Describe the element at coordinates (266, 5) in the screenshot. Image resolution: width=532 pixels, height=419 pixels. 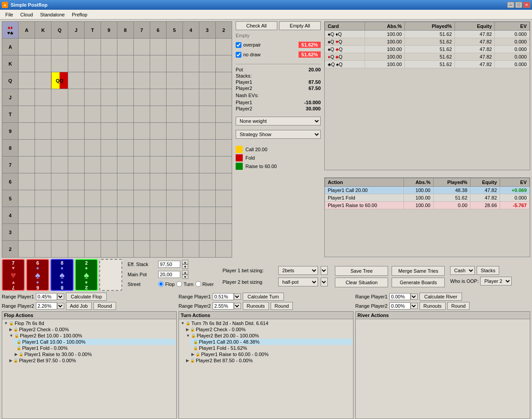
I see `title-bar: ♠ Simple Postflop ─ □ ✕` at that location.